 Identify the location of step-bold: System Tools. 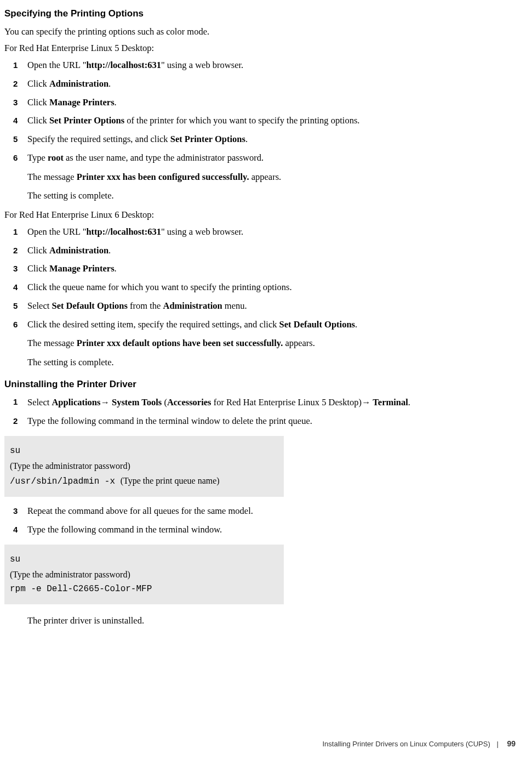
(136, 403).